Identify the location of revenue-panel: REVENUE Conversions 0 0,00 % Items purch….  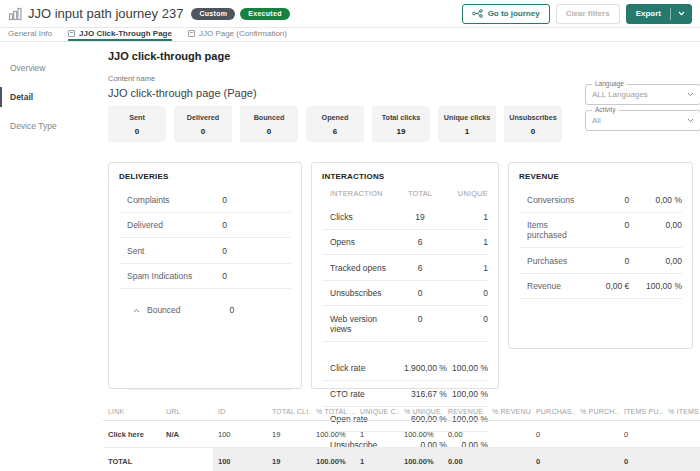
(600, 256).